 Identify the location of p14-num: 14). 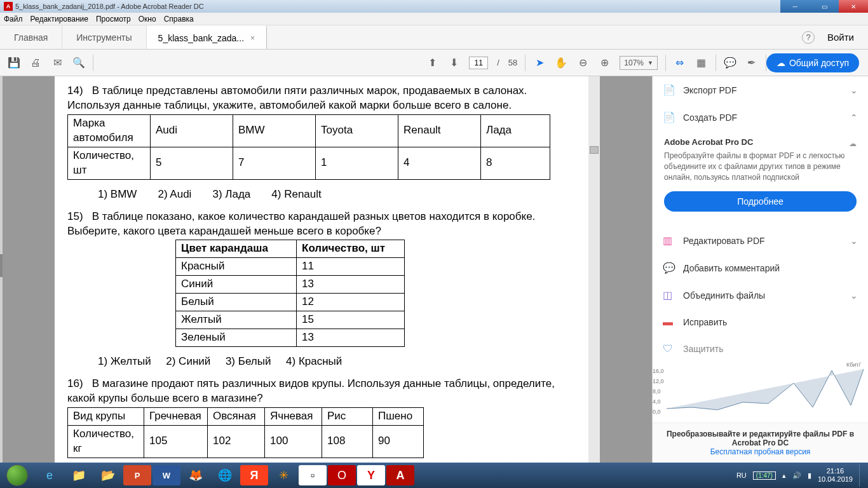
(75, 90).